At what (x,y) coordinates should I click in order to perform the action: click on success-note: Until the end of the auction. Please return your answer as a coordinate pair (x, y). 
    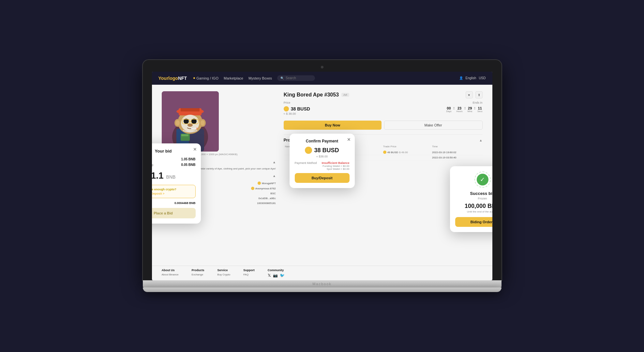
    Looking at the image, I should click on (474, 212).